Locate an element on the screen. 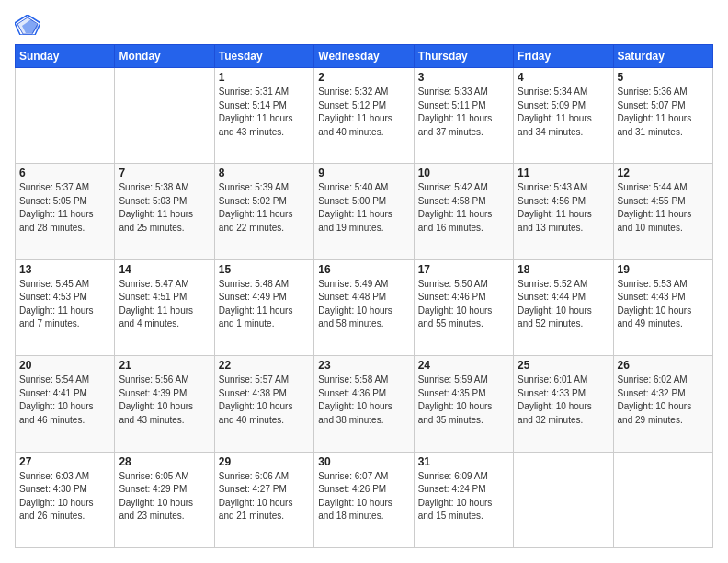 This screenshot has height=563, width=728. weekday-header-friday: Friday is located at coordinates (563, 57).